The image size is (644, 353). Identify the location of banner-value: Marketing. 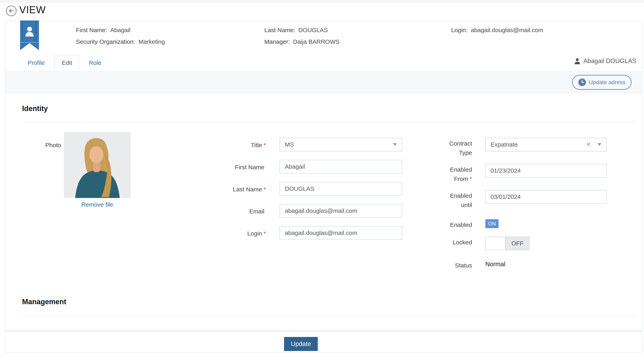
(152, 42).